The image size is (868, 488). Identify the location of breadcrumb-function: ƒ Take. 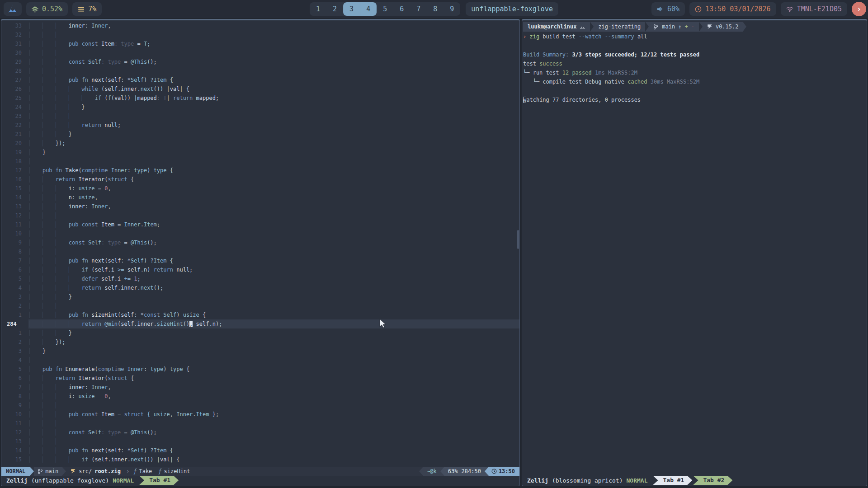
(143, 471).